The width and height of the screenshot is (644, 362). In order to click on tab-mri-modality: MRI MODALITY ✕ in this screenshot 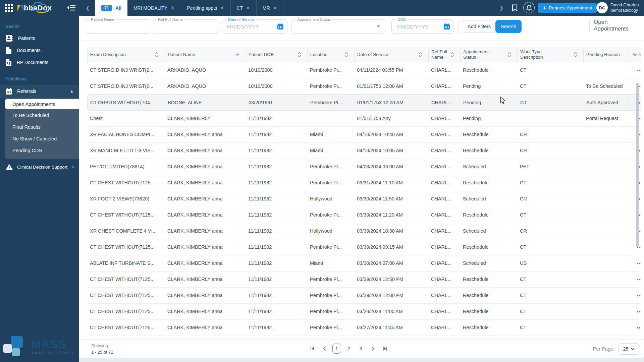, I will do `click(154, 8)`.